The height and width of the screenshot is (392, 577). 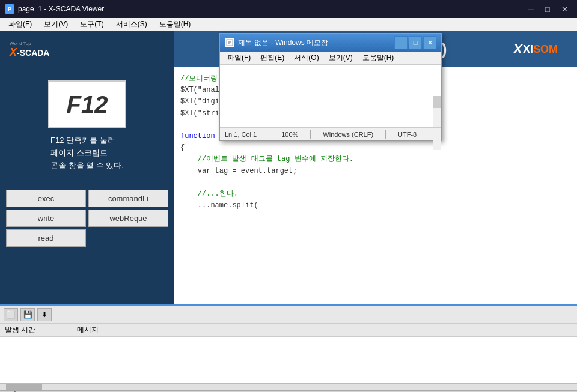 What do you see at coordinates (20, 24) in the screenshot?
I see `menu-file: 파일(F)` at bounding box center [20, 24].